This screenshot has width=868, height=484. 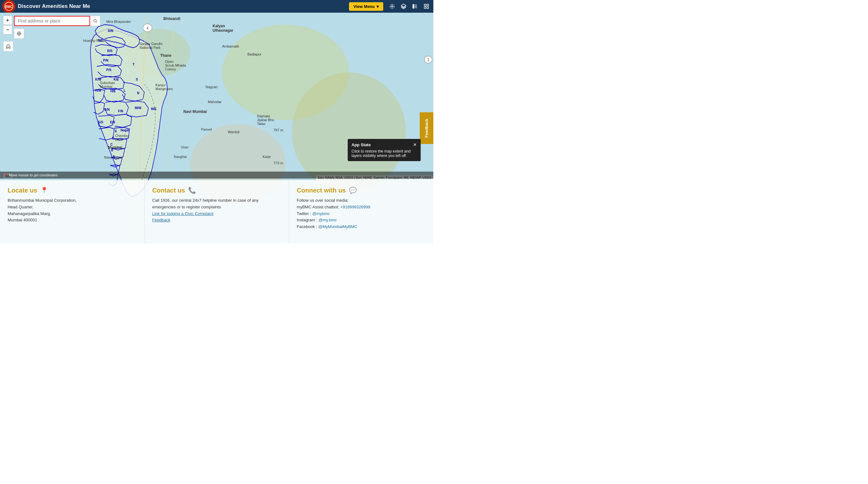 I want to click on bottom-info-bar: Locate us Brihanmumbai Municipal Corpora…, so click(x=217, y=212).